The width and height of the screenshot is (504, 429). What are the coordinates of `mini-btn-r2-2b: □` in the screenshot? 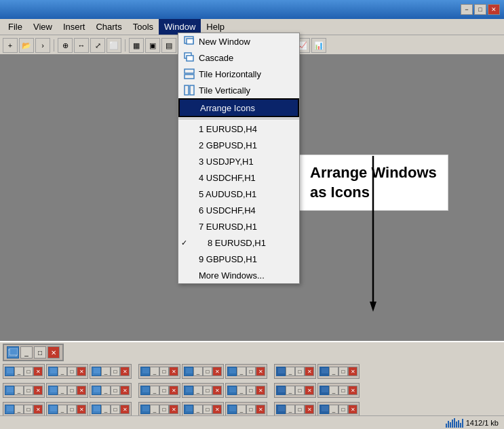 It's located at (72, 390).